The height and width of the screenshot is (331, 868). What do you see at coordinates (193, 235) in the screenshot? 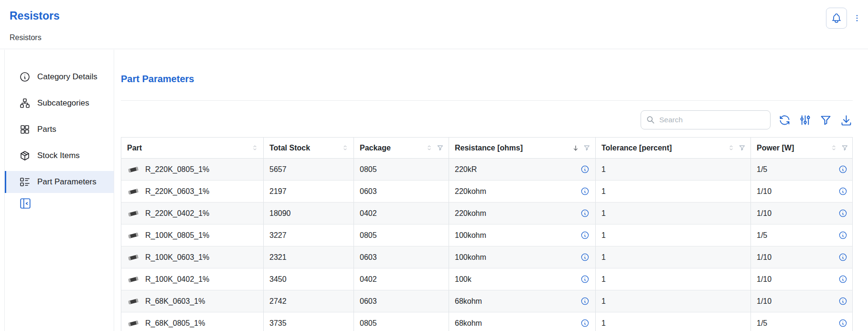
I see `part-cell: R_100K_0805_1%` at bounding box center [193, 235].